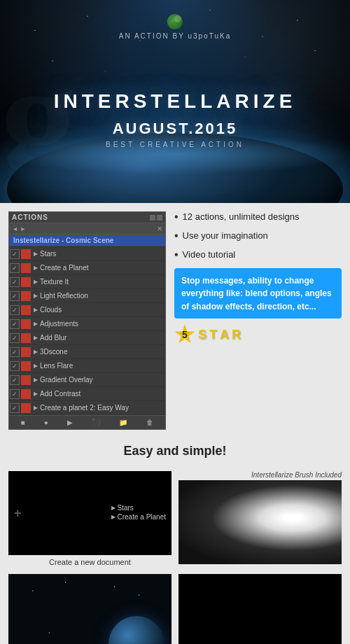 The image size is (350, 644). What do you see at coordinates (87, 218) in the screenshot?
I see `panel-header: ACTIONS` at bounding box center [87, 218].